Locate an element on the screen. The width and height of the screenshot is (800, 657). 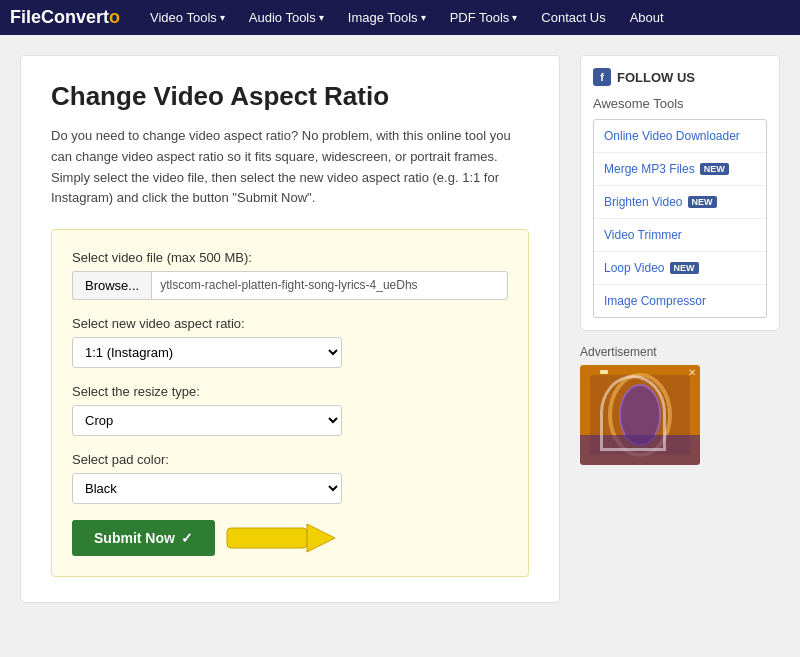
awesome-tools-title: Awesome Tools is located at coordinates (680, 104).